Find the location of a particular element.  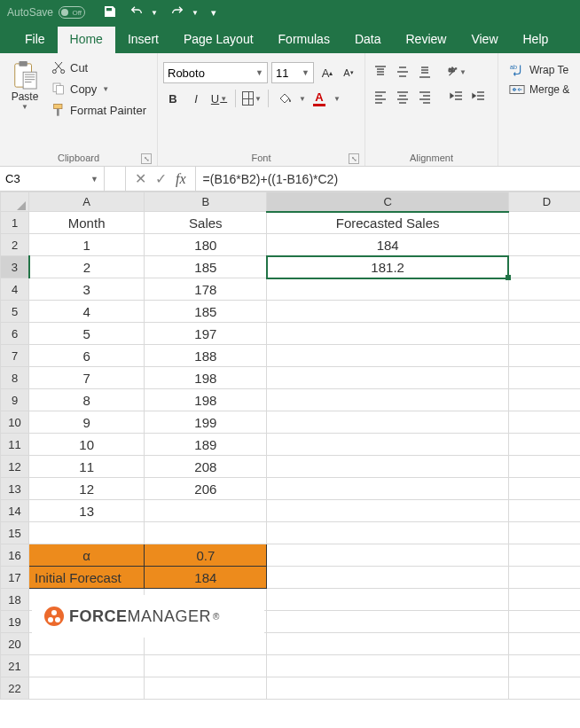

cell-D11 is located at coordinates (545, 445).